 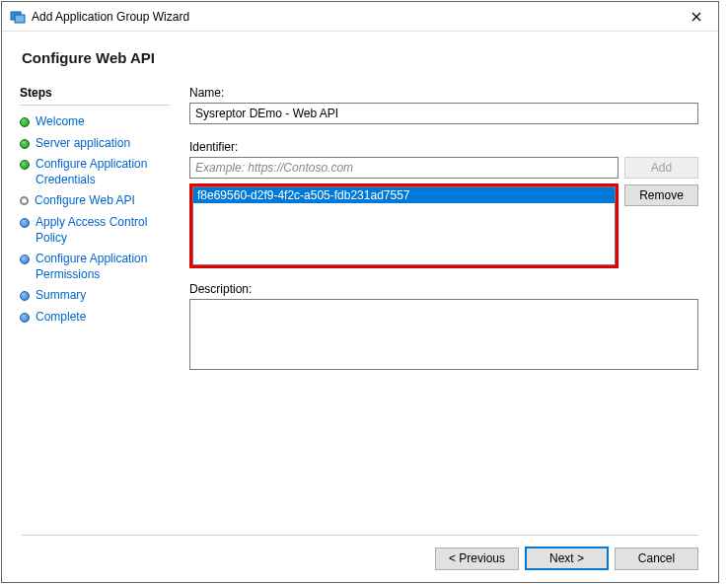 What do you see at coordinates (477, 558) in the screenshot?
I see `previous-button: < Previous` at bounding box center [477, 558].